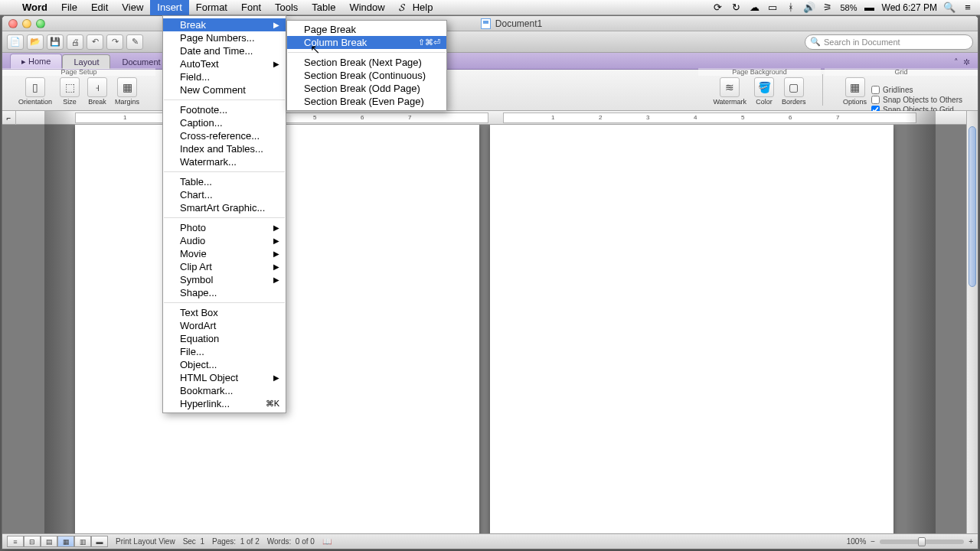 The width and height of the screenshot is (980, 551). I want to click on menu-format: Format, so click(211, 8).